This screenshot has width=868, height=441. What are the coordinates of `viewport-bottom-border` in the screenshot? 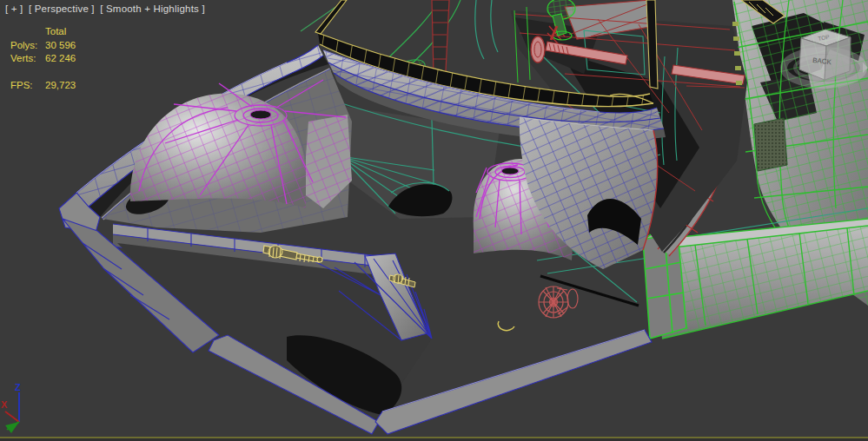 It's located at (434, 438).